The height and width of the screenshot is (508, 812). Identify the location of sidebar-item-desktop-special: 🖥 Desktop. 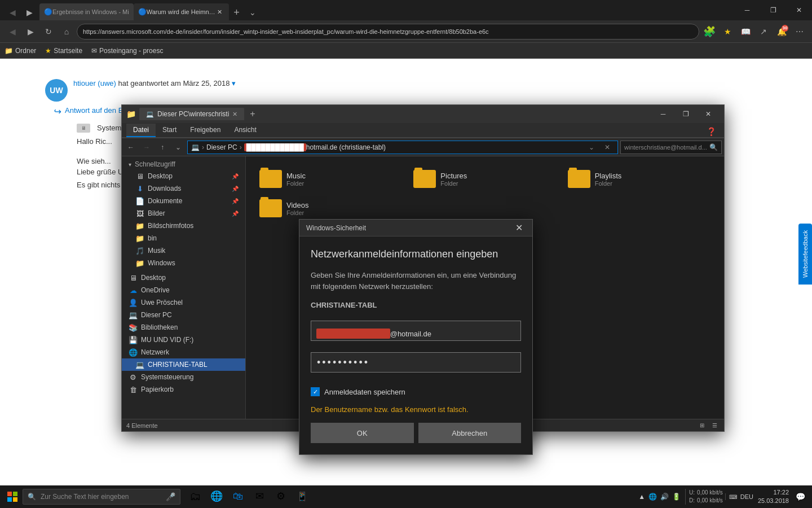
(184, 278).